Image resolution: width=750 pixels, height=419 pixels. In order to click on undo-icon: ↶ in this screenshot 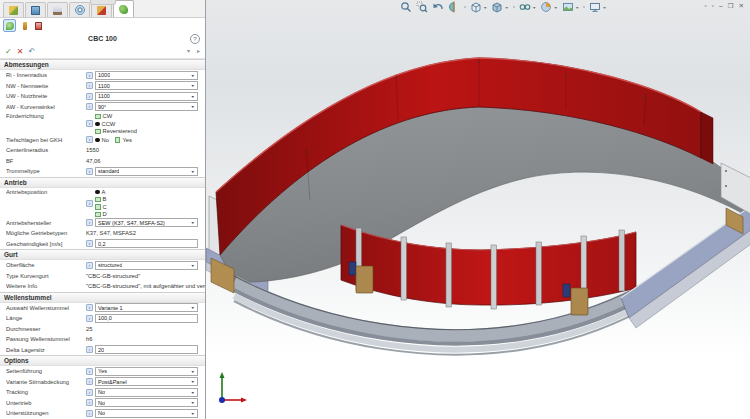, I will do `click(32, 52)`.